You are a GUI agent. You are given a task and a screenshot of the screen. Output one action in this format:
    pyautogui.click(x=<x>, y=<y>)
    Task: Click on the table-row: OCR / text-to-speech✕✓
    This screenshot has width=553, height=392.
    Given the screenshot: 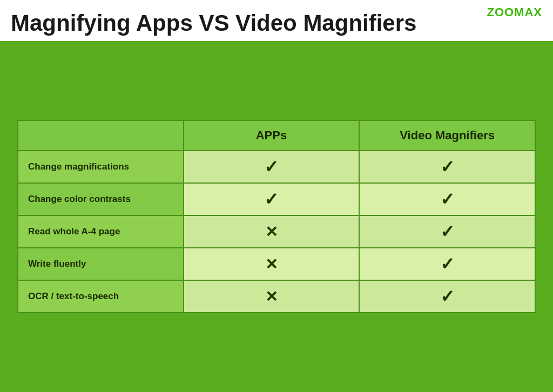 What is the action you would take?
    pyautogui.click(x=276, y=296)
    